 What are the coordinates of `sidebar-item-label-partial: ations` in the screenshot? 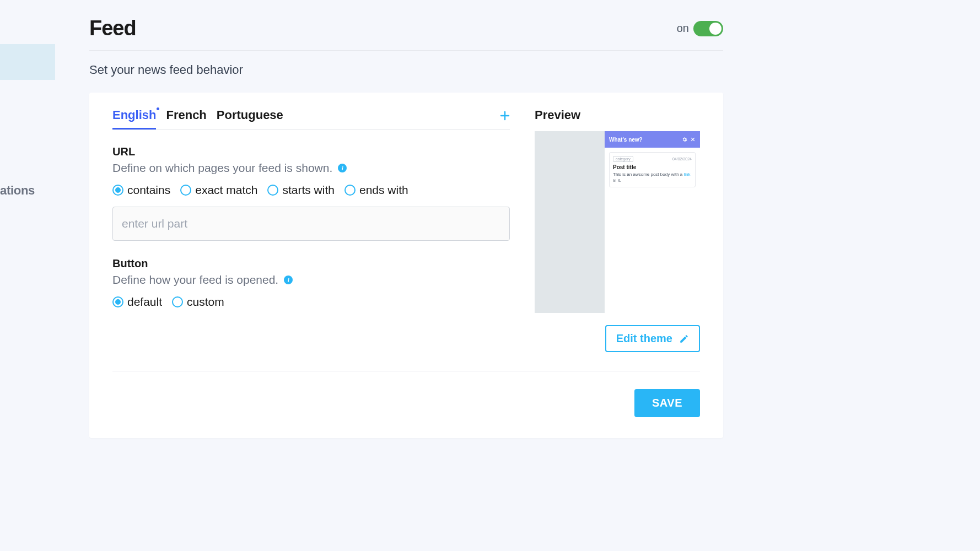 It's located at (18, 191).